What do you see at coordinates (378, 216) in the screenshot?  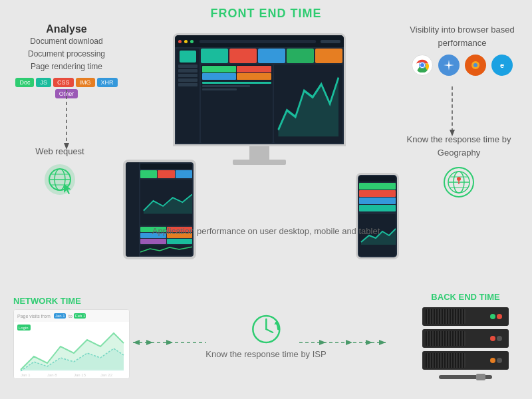 I see `phone` at bounding box center [378, 216].